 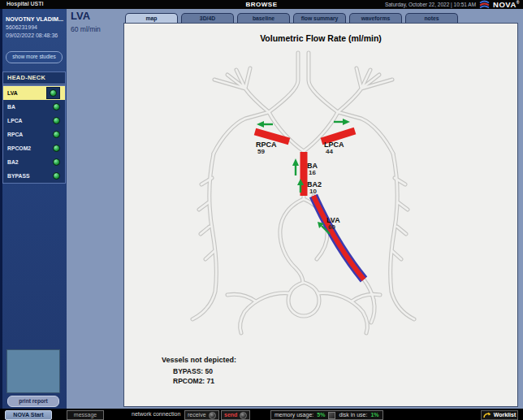 I want to click on sidebar: NOVOTNY VLADIM... 5606231994 09/02/2022 …, so click(x=33, y=209).